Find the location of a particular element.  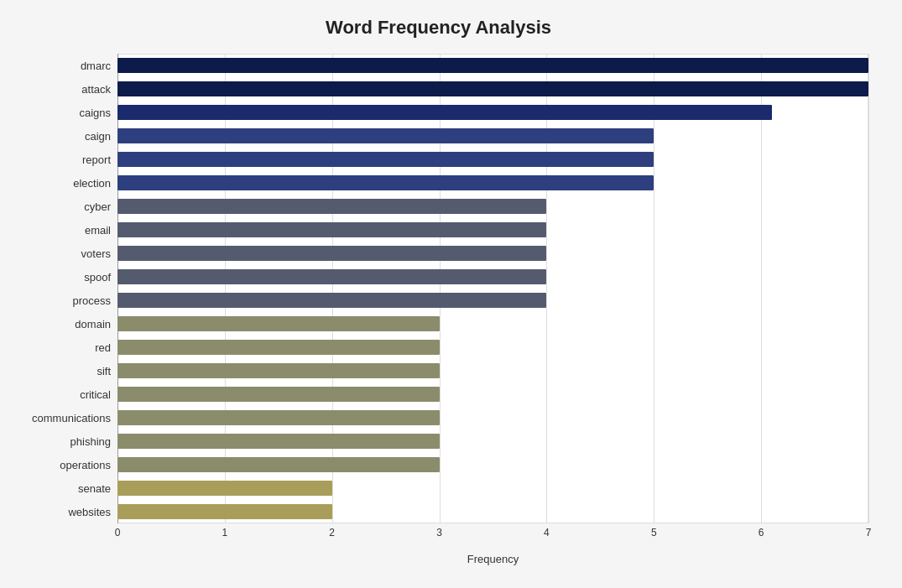

y-label: voters is located at coordinates (96, 253).